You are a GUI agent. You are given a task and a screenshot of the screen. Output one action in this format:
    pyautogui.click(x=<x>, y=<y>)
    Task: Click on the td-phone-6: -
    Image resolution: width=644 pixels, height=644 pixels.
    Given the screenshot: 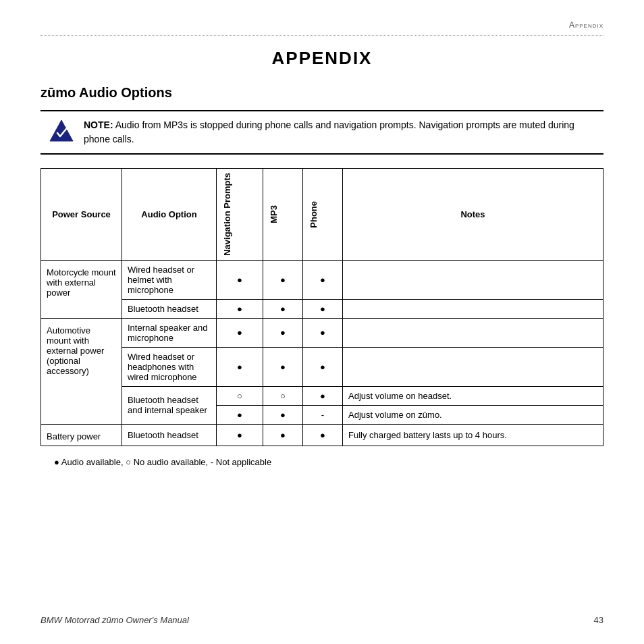 What is the action you would take?
    pyautogui.click(x=323, y=414)
    